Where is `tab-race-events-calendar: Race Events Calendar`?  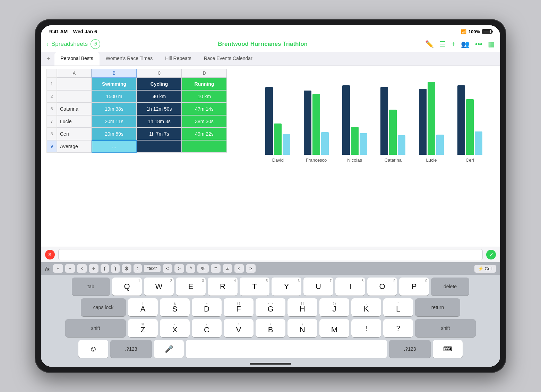 tab-race-events-calendar: Race Events Calendar is located at coordinates (228, 59).